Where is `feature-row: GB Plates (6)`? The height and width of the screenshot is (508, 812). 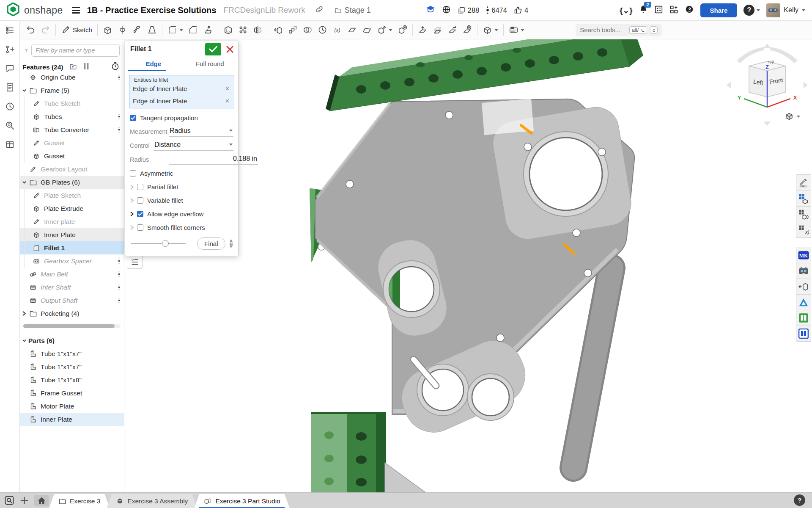 feature-row: GB Plates (6) is located at coordinates (72, 182).